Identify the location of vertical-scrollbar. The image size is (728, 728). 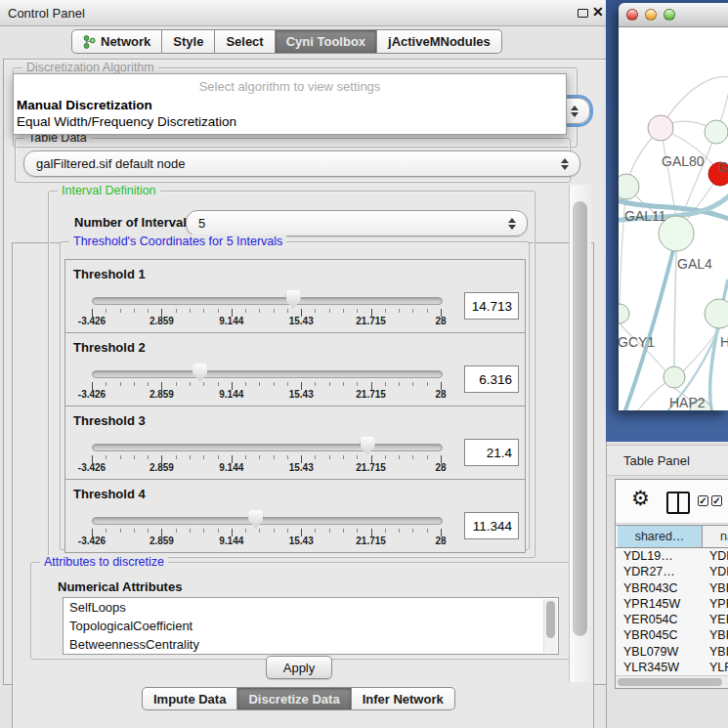
(580, 434).